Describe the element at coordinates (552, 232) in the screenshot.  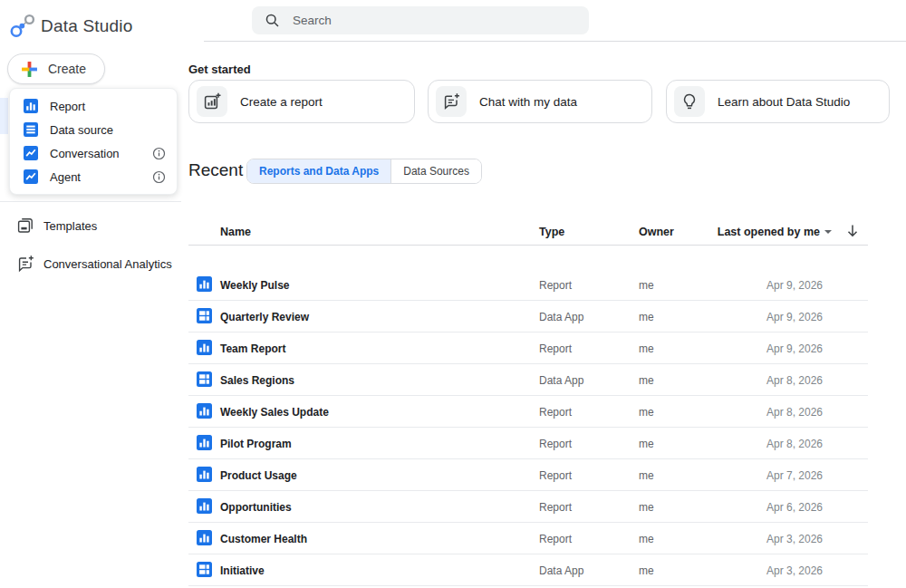
I see `column-header-type: Type` at that location.